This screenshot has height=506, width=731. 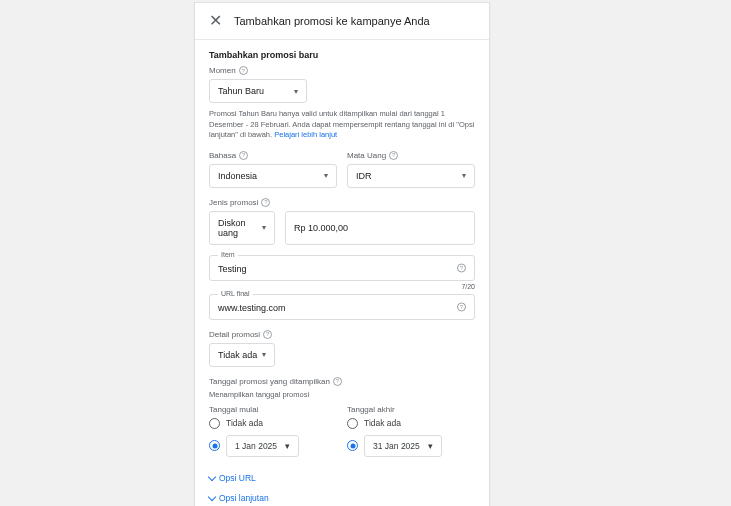 I want to click on end-date-label: Tanggal akhir, so click(x=411, y=410).